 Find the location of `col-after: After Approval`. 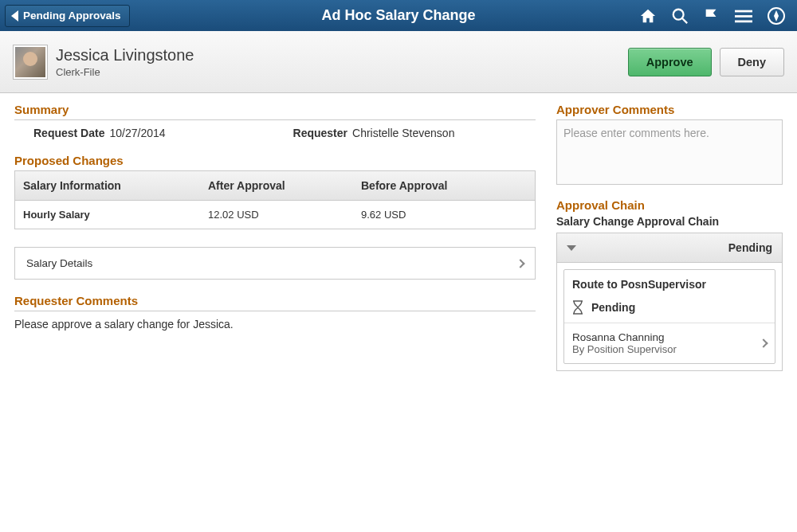

col-after: After Approval is located at coordinates (277, 186).